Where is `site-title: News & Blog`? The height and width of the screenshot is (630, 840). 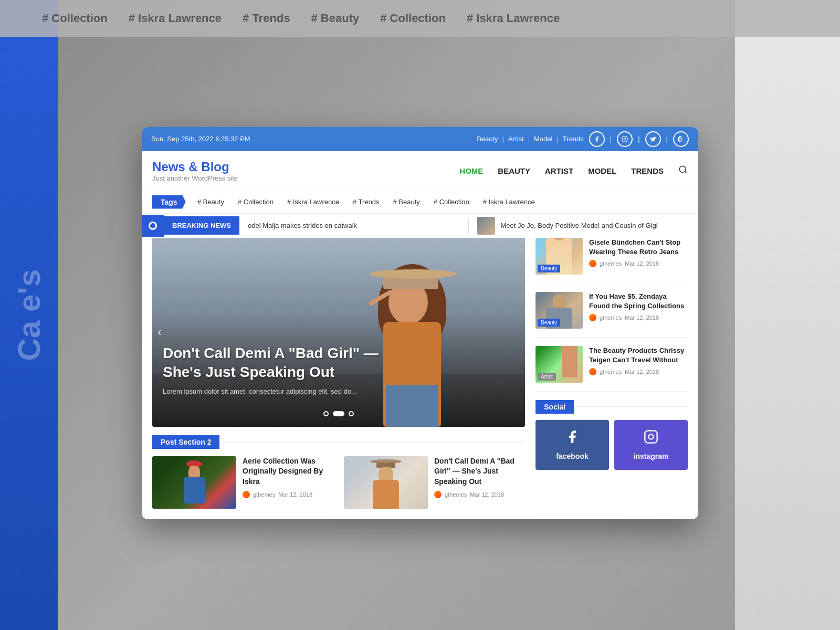 site-title: News & Blog is located at coordinates (195, 167).